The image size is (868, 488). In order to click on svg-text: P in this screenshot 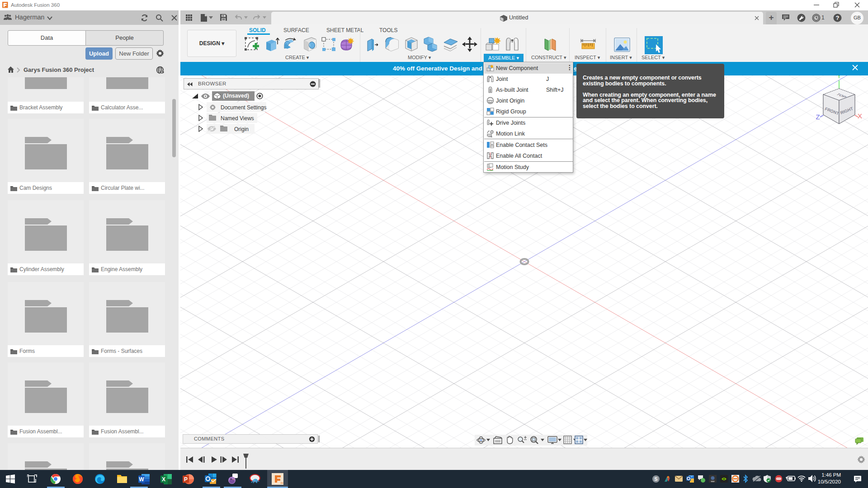, I will do `click(186, 479)`.